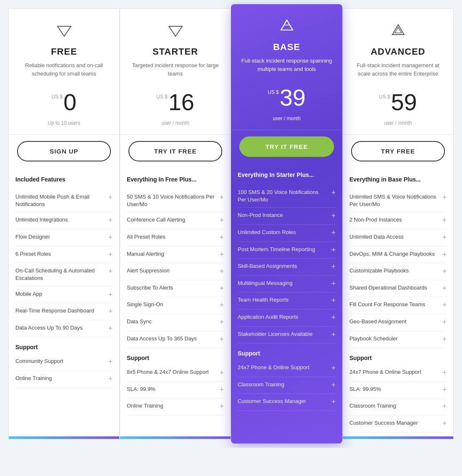 This screenshot has width=462, height=476. What do you see at coordinates (60, 328) in the screenshot?
I see `feature-text: Data Access Up To 90 Days` at bounding box center [60, 328].